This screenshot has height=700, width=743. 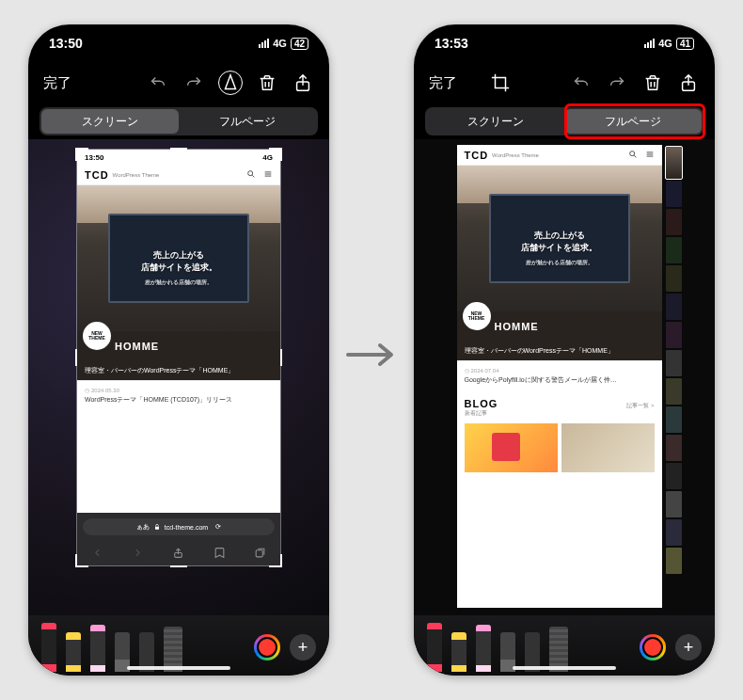 I want to click on text-size-button: ぁあ, so click(x=143, y=527).